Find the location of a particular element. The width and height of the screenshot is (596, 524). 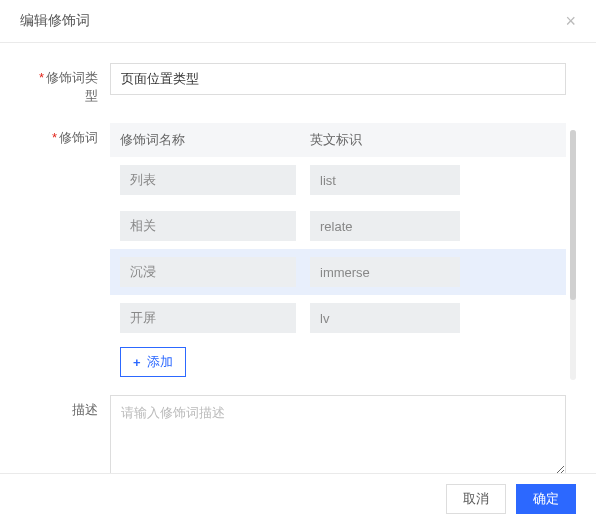

list-header: 修饰词名称 英文标识 is located at coordinates (338, 140).